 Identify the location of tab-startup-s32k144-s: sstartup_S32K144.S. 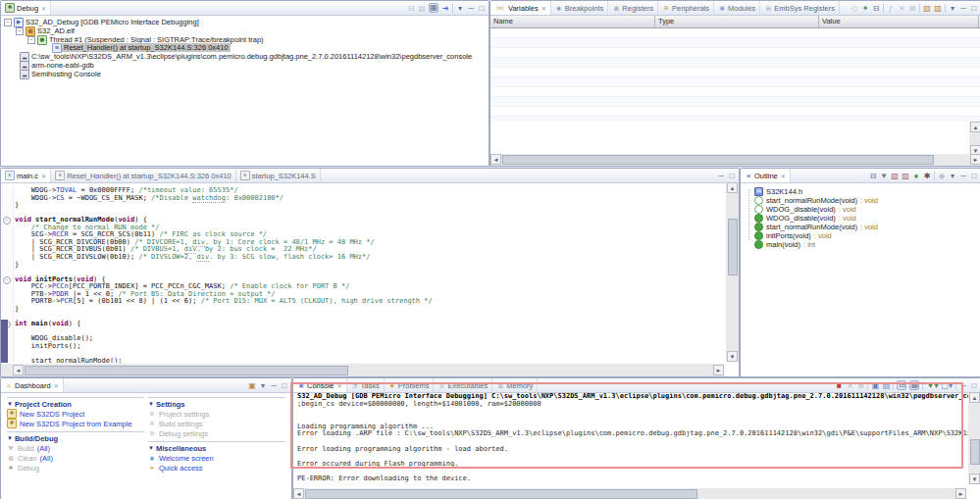
(279, 175).